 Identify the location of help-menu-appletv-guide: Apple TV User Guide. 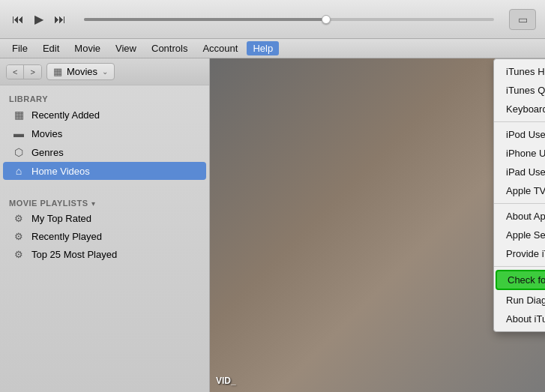
(520, 190).